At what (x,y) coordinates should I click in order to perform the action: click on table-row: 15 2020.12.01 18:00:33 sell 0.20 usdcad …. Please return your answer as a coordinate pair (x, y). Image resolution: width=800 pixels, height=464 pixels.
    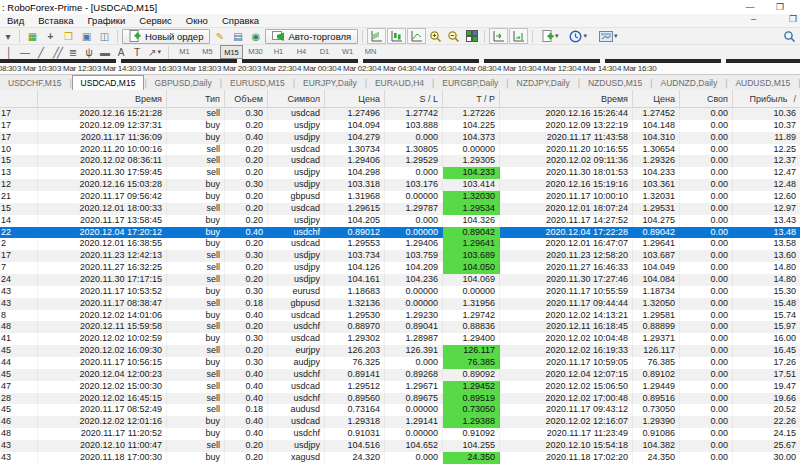
    Looking at the image, I should click on (400, 209).